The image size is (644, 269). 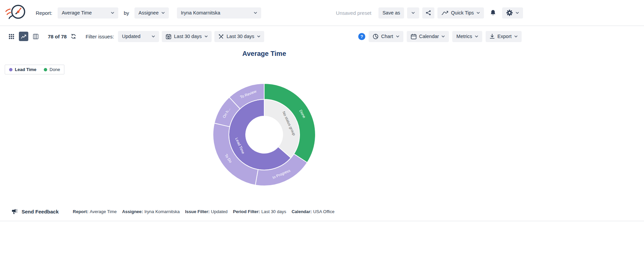 I want to click on quick-tips-button: Quick Tips, so click(x=461, y=13).